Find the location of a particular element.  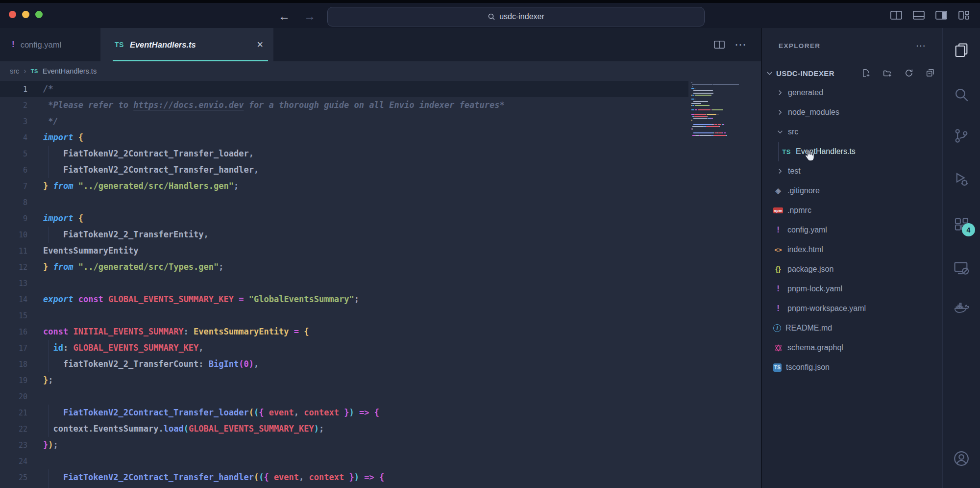

line-number: 5 is located at coordinates (14, 154).